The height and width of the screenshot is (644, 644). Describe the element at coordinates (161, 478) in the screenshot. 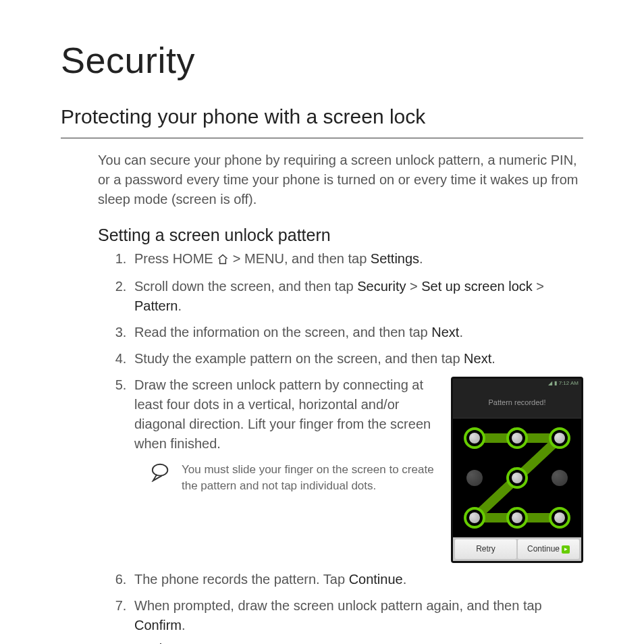

I see `speech-bubble-icon` at that location.